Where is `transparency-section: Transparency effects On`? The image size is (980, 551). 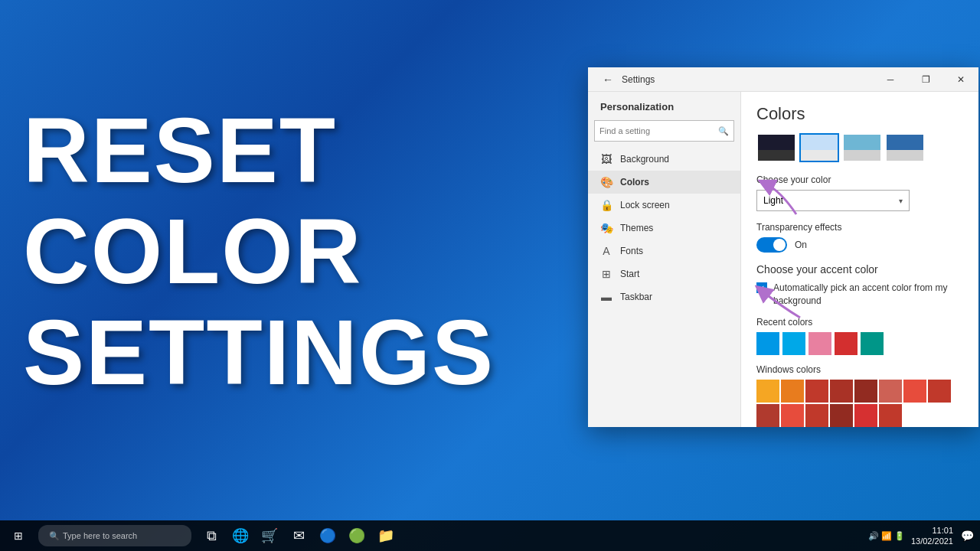 transparency-section: Transparency effects On is located at coordinates (860, 237).